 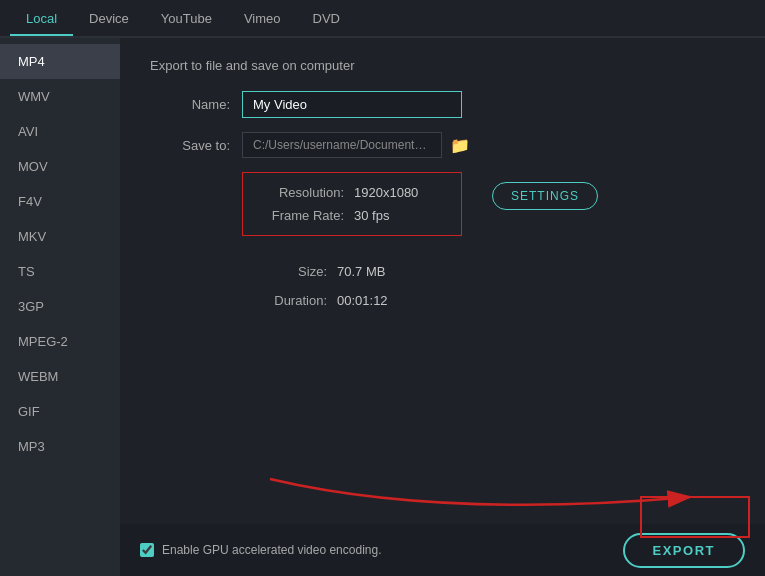 What do you see at coordinates (442, 550) in the screenshot?
I see `bottom-bar: Enable GPU accelerated video encoding. E…` at bounding box center [442, 550].